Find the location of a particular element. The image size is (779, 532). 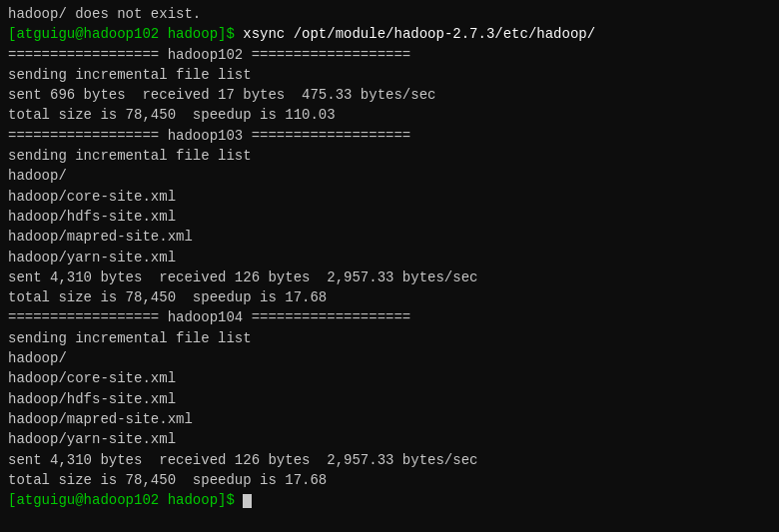

terminal-output: total size is 78,450 speedup is 110.03 is located at coordinates (390, 115).